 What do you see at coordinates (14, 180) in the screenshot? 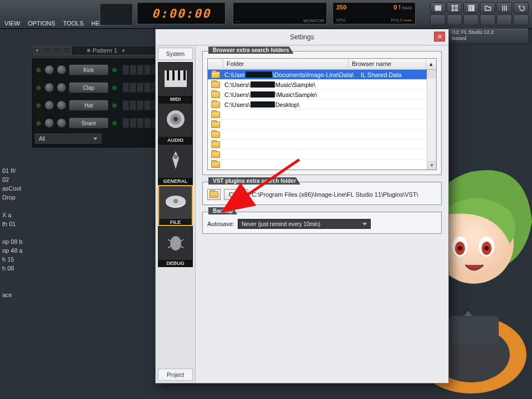
I see `browser-item: 02` at bounding box center [14, 180].